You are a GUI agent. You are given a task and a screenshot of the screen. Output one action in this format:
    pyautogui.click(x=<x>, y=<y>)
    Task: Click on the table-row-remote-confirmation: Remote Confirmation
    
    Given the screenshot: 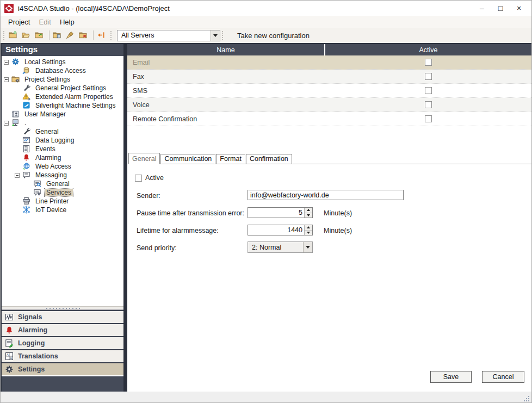 What is the action you would take?
    pyautogui.click(x=330, y=119)
    